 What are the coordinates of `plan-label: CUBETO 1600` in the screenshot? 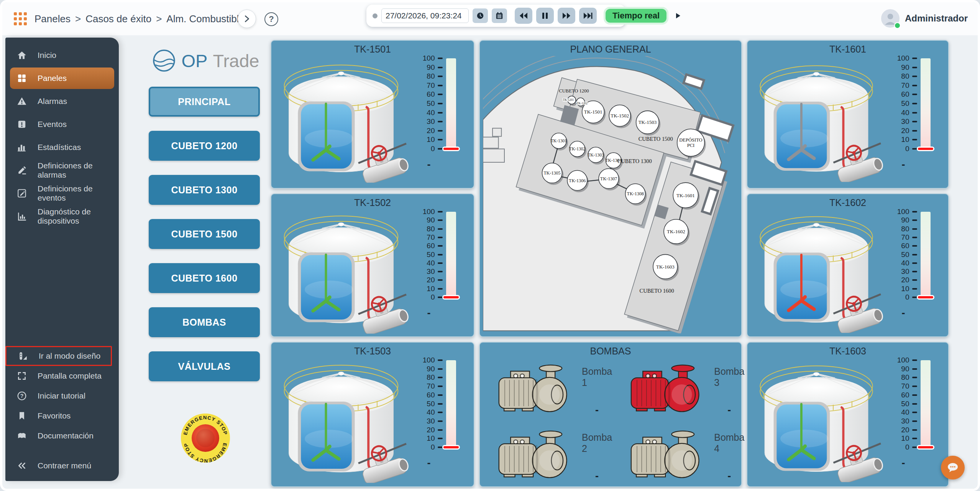 It's located at (657, 291).